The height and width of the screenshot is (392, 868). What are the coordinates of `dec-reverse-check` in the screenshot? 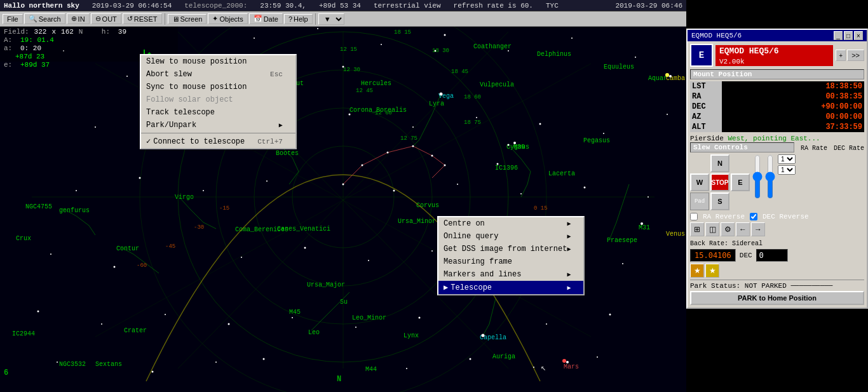 It's located at (754, 217).